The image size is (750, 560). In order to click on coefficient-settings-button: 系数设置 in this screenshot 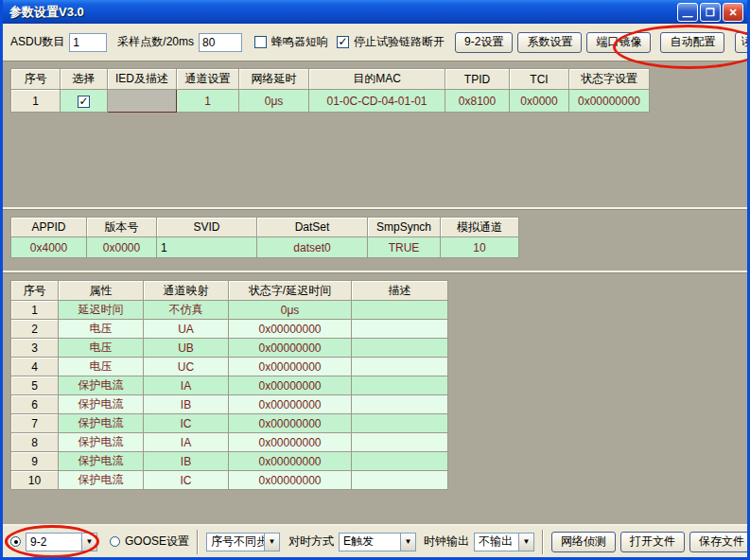, I will do `click(549, 43)`.